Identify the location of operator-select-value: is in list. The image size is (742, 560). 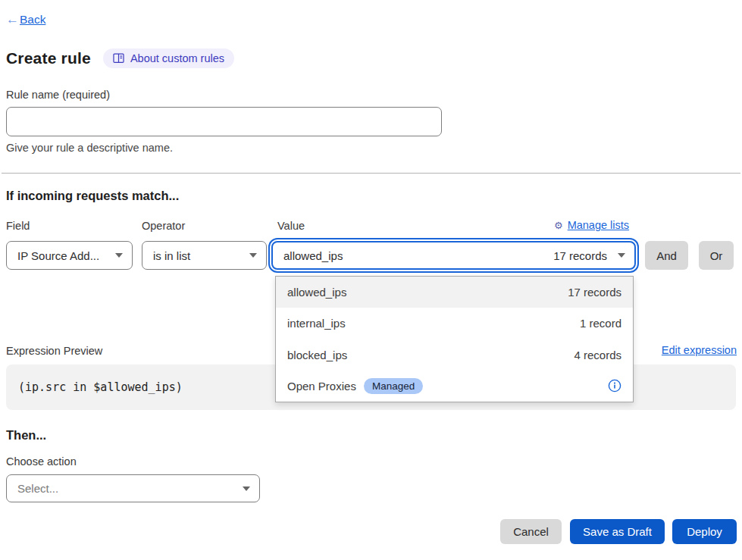
(171, 256).